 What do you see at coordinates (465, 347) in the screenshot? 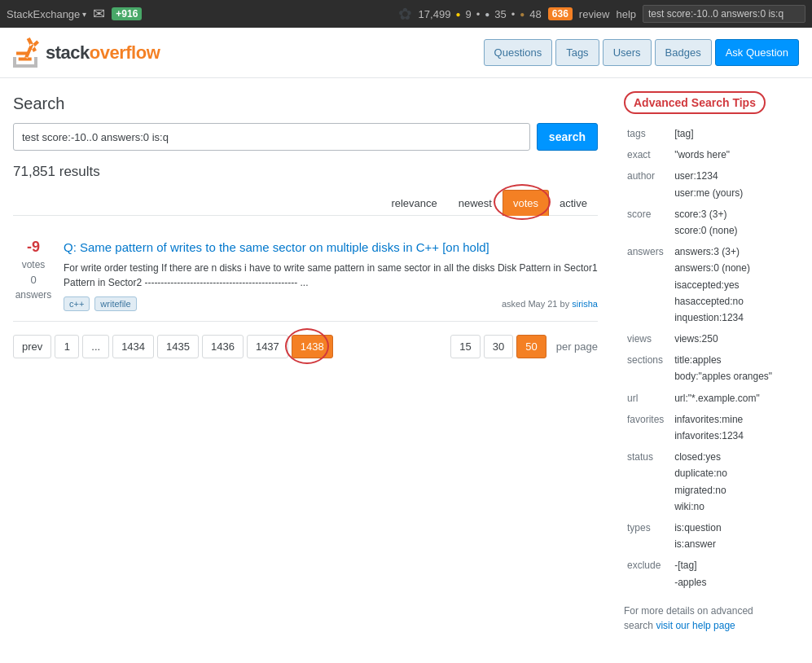
I see `per-page-15: 15` at bounding box center [465, 347].